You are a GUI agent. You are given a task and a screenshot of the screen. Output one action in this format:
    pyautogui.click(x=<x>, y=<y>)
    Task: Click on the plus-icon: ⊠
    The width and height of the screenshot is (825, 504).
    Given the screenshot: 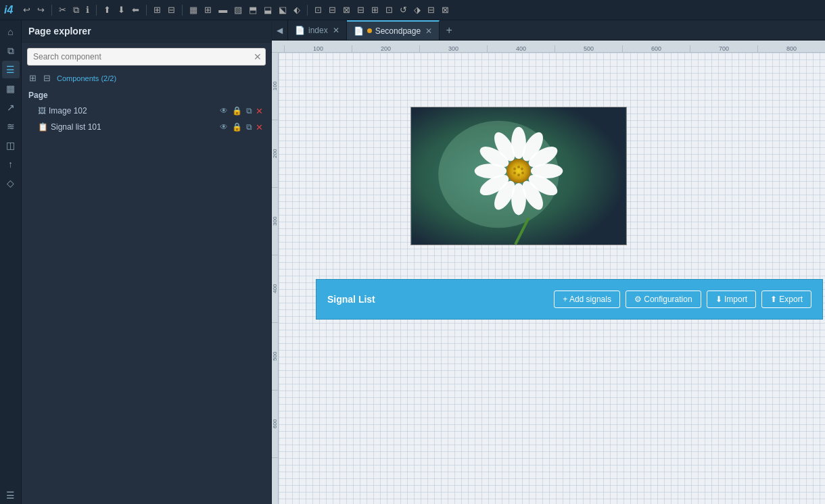 What is the action you would take?
    pyautogui.click(x=346, y=9)
    